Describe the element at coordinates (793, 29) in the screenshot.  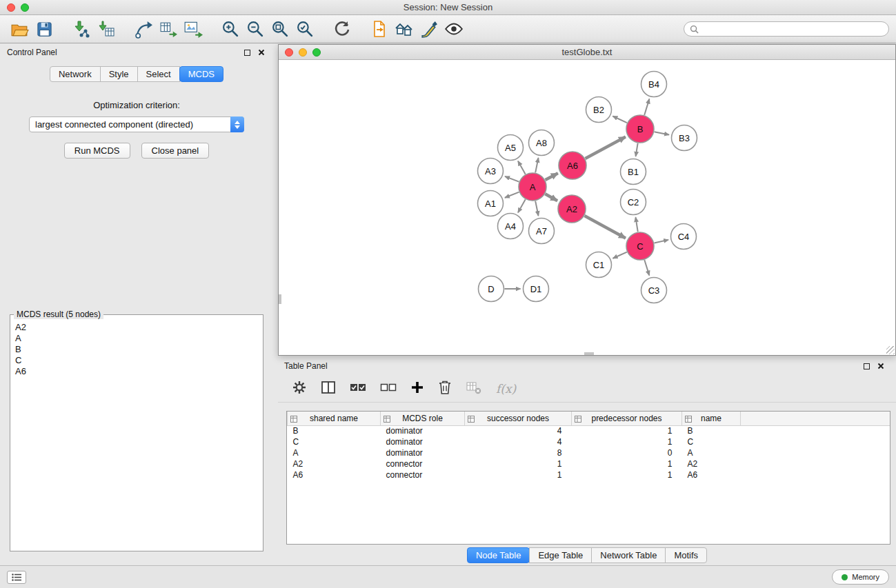
I see `search-input` at that location.